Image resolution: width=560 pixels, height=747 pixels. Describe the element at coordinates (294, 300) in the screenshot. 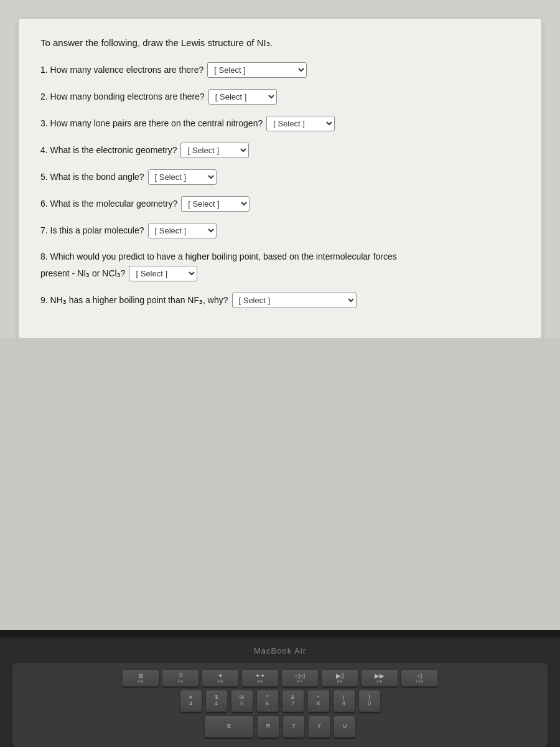

I see `q9-select: [ Select ]` at that location.